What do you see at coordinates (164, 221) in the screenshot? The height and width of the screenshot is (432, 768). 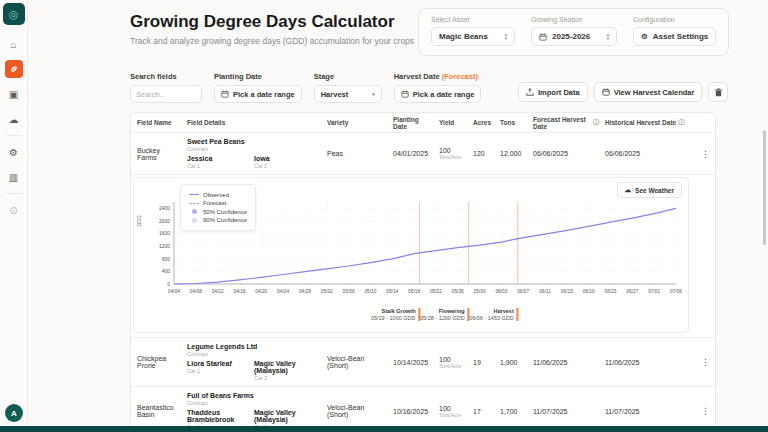 I see `svg-text: 2000` at bounding box center [164, 221].